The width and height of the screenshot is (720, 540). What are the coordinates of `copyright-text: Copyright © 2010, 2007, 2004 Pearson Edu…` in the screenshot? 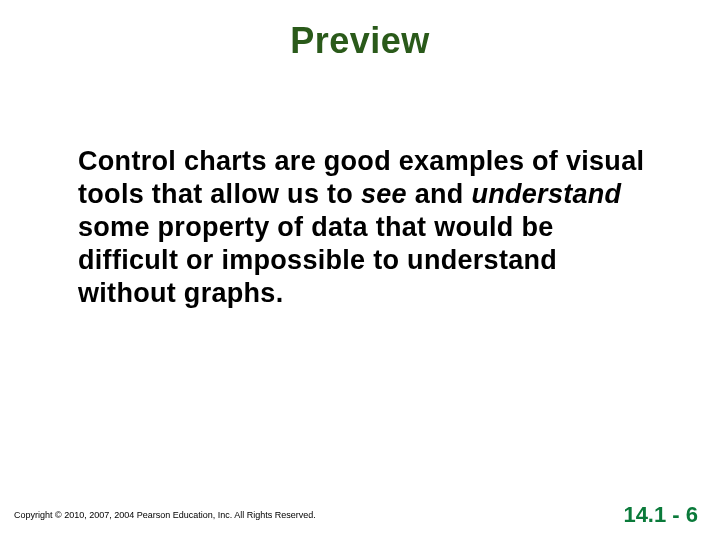 It's located at (165, 515).